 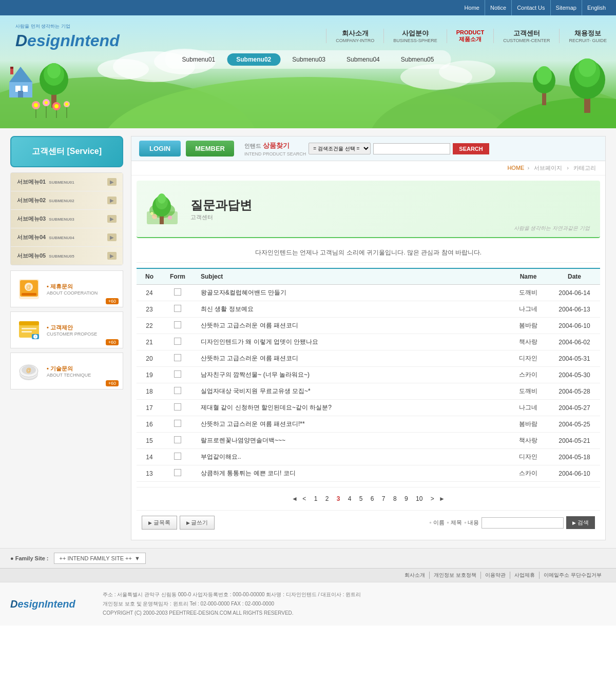 What do you see at coordinates (350, 392) in the screenshot?
I see `cell-subject: 실업자대상 국비지원 무료교유생 모집~*` at bounding box center [350, 392].